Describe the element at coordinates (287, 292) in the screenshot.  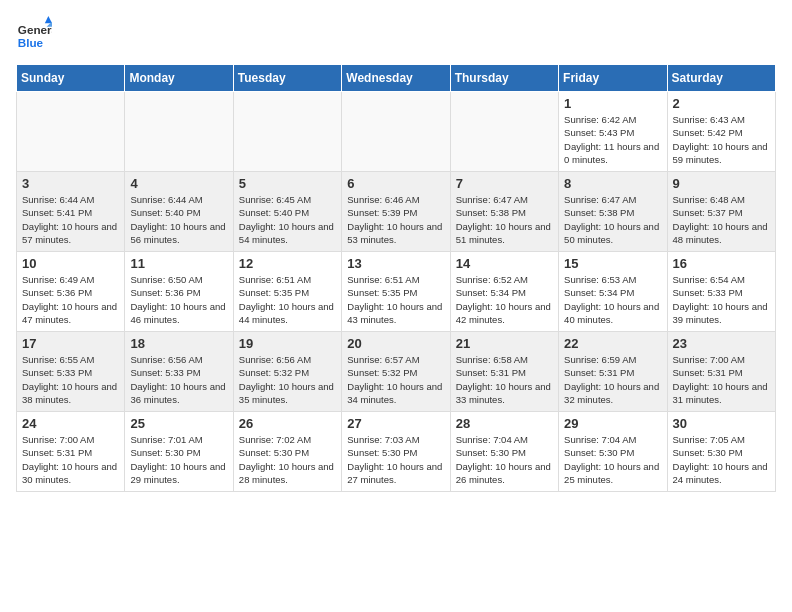
I see `calendar-cell: 12Sunrise: 6:51 AMSunset: 5:35 PMDayligh…` at that location.